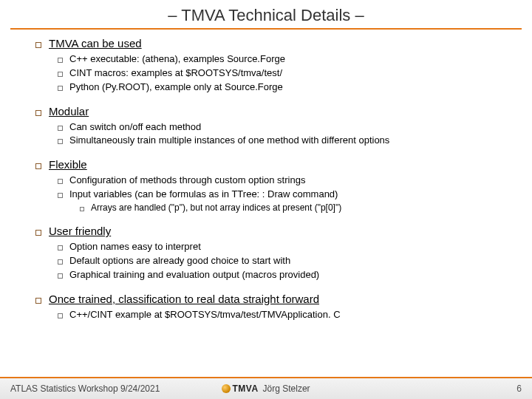 This screenshot has width=532, height=399. What do you see at coordinates (69, 111) in the screenshot?
I see `section-heading: Modular` at bounding box center [69, 111].